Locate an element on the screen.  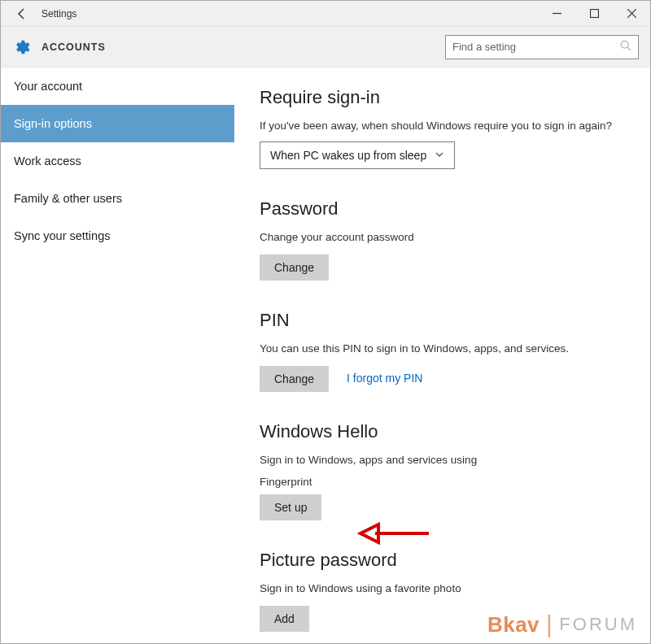
section-desc: Sign in to Windows, apps and services us… is located at coordinates (443, 460).